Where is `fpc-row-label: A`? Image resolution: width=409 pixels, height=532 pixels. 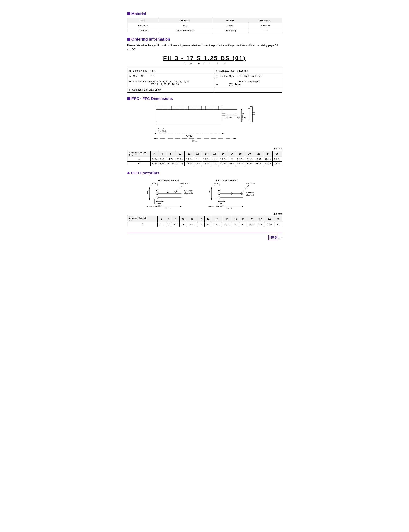 fpc-row-label: A is located at coordinates (139, 159).